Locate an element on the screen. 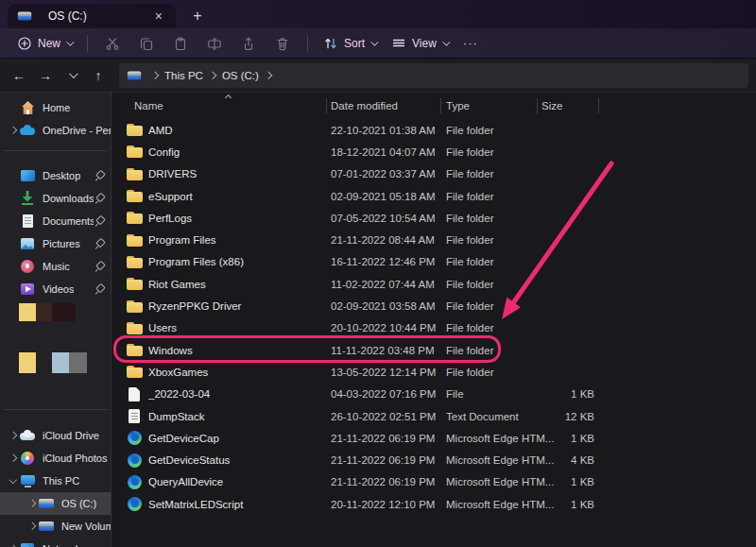  recent-locations-button is located at coordinates (72, 76).